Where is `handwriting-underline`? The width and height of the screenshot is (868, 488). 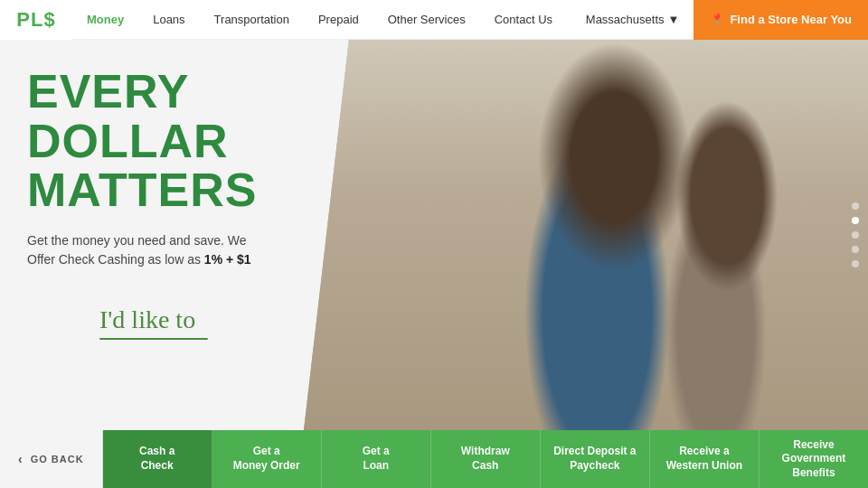 handwriting-underline is located at coordinates (154, 339).